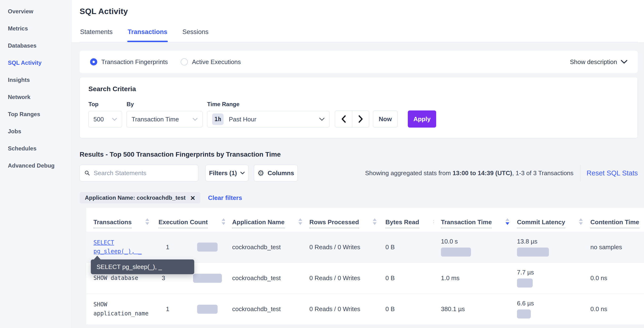 Image resolution: width=644 pixels, height=328 pixels. What do you see at coordinates (472, 278) in the screenshot?
I see `cell-transaction-time: 1.0 ms` at bounding box center [472, 278].